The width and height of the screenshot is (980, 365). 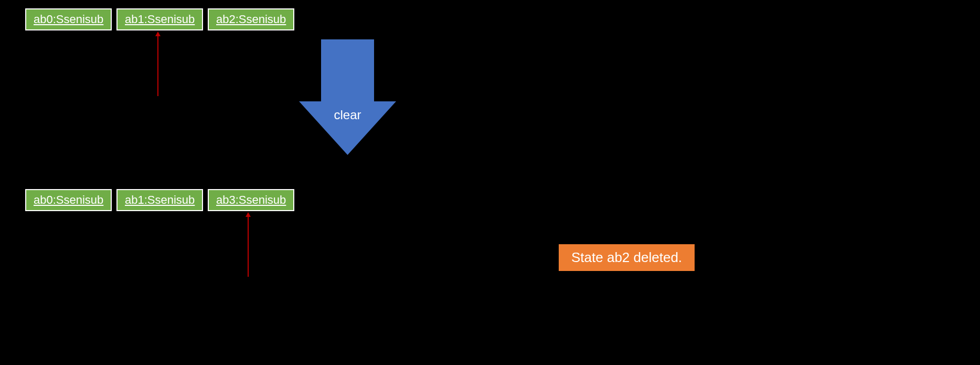 What do you see at coordinates (159, 19) in the screenshot?
I see `state-box-top-1: ab1:Ssenisub` at bounding box center [159, 19].